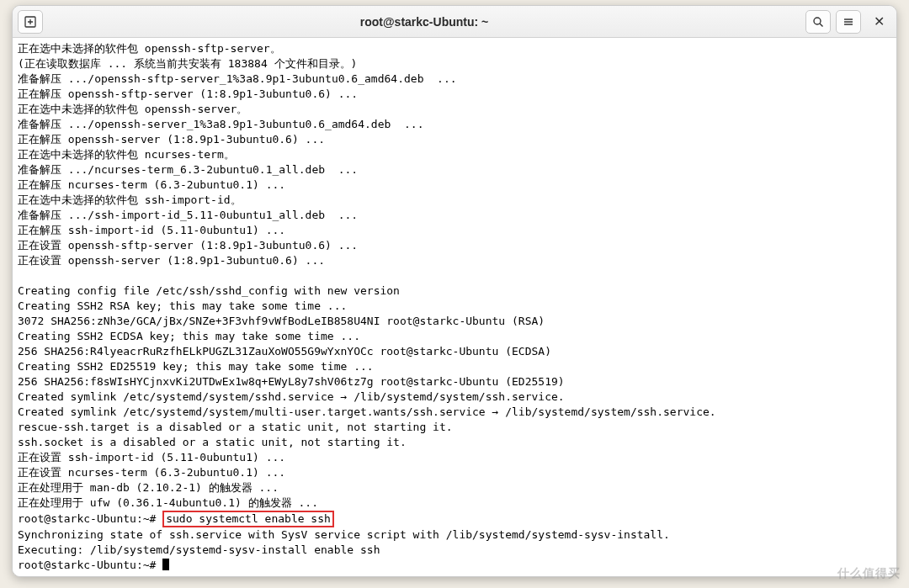 The height and width of the screenshot is (588, 909). I want to click on menu-button, so click(848, 22).